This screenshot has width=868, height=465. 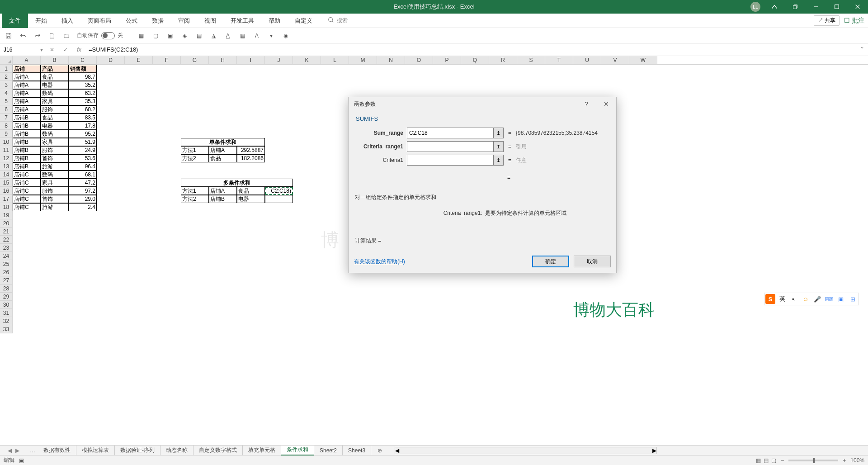 What do you see at coordinates (6, 264) in the screenshot?
I see `row-header: 25` at bounding box center [6, 264].